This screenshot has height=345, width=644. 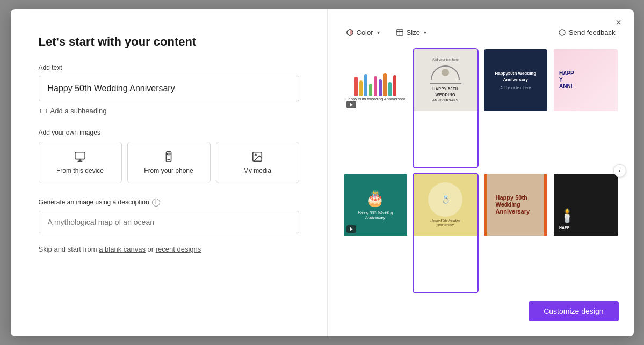 I want to click on from-device-label: From this device, so click(x=80, y=171).